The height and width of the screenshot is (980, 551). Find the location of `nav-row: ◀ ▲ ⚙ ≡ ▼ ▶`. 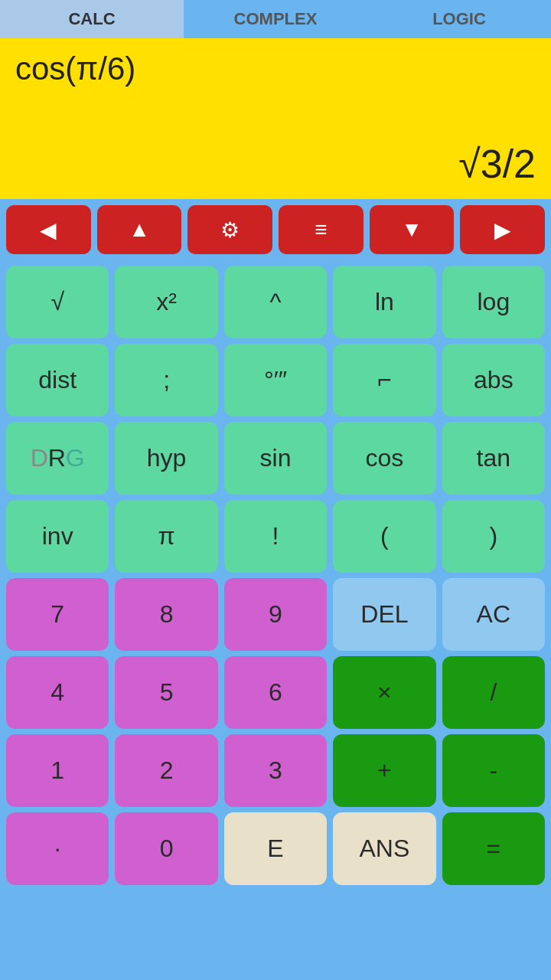

nav-row: ◀ ▲ ⚙ ≡ ▼ ▶ is located at coordinates (276, 230).